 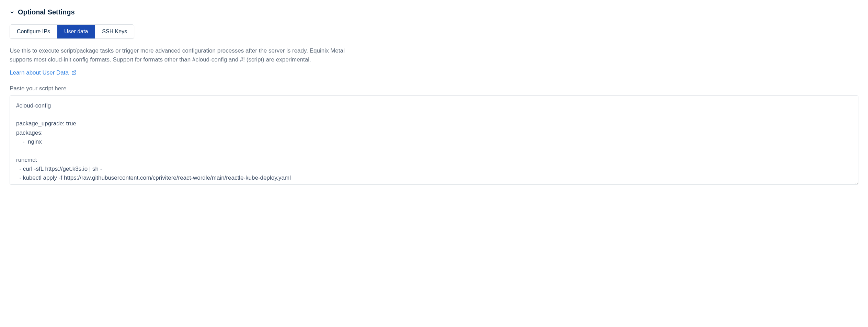 I want to click on external-link-icon, so click(x=74, y=73).